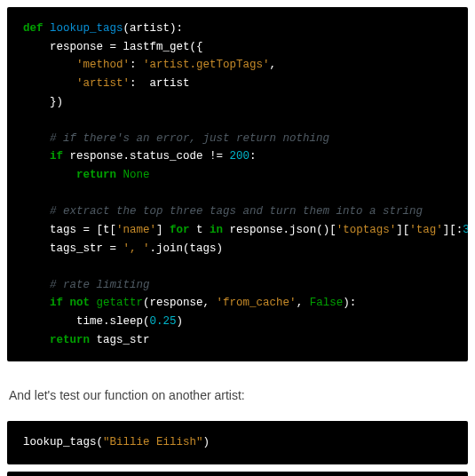 The height and width of the screenshot is (476, 475). What do you see at coordinates (186, 249) in the screenshot?
I see `expr: .join(tags)` at bounding box center [186, 249].